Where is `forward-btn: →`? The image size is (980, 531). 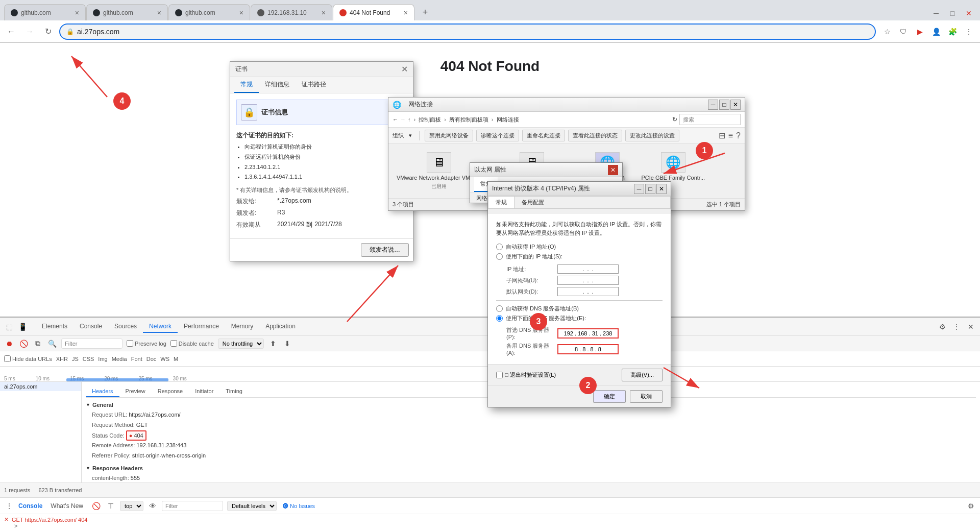 forward-btn: → is located at coordinates (30, 32).